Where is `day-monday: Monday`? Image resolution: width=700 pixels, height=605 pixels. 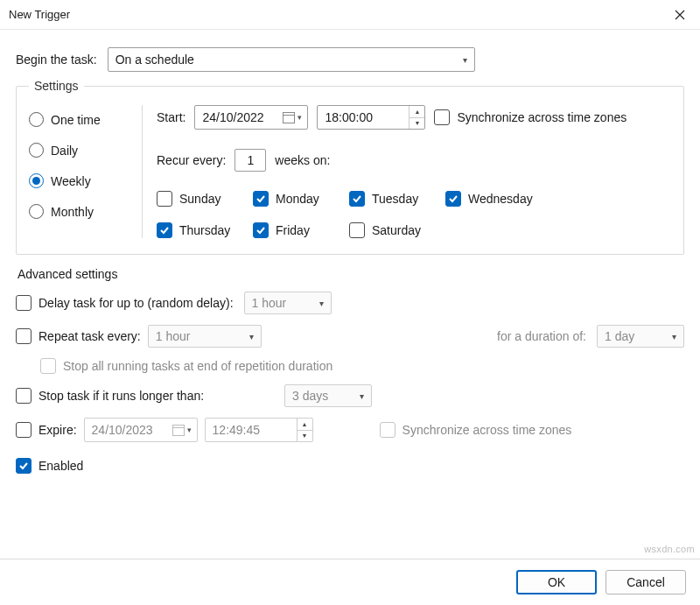 day-monday: Monday is located at coordinates (301, 199).